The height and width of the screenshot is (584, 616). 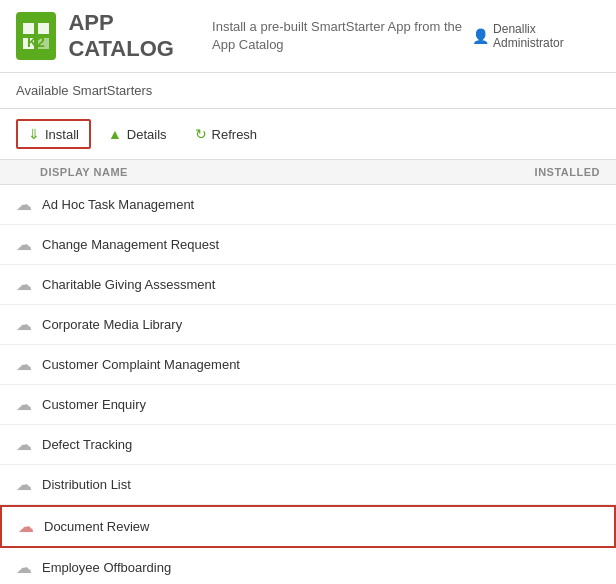 I want to click on k2-logo-text: K2, so click(x=36, y=36).